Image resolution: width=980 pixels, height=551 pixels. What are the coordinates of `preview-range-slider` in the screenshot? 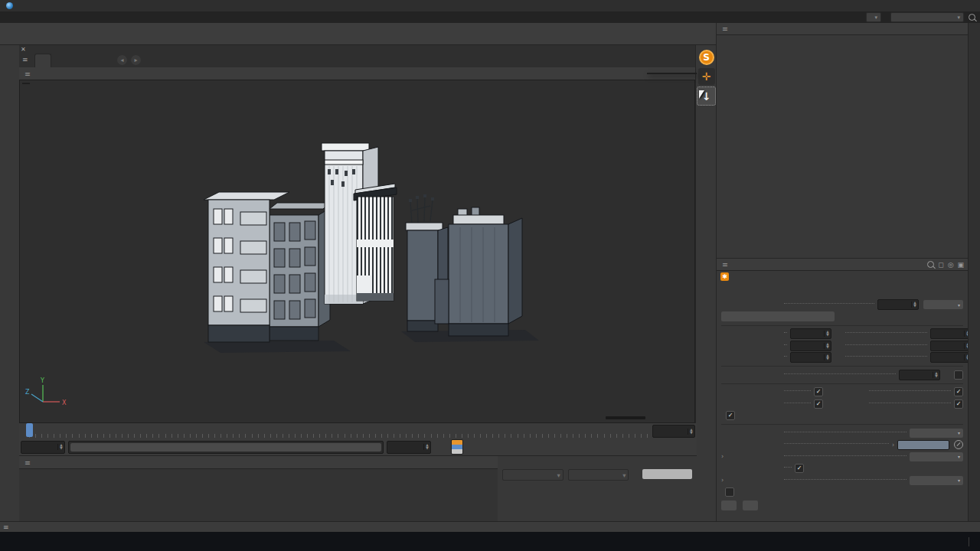 It's located at (226, 447).